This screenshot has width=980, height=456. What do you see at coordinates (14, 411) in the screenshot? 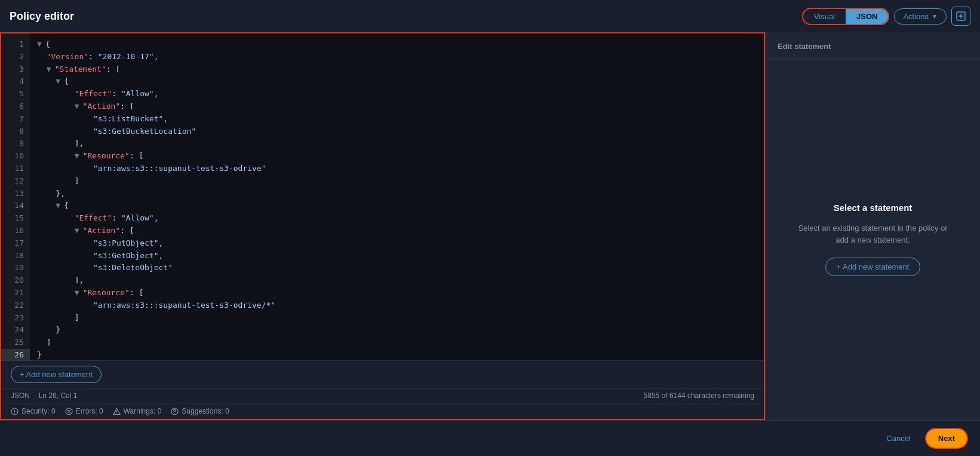
I see `security-icon` at bounding box center [14, 411].